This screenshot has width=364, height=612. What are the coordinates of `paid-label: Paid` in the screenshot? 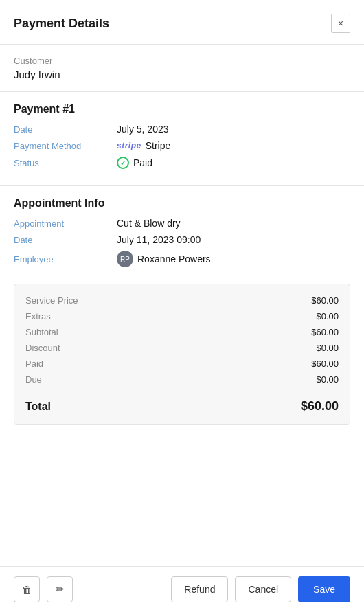 It's located at (34, 364).